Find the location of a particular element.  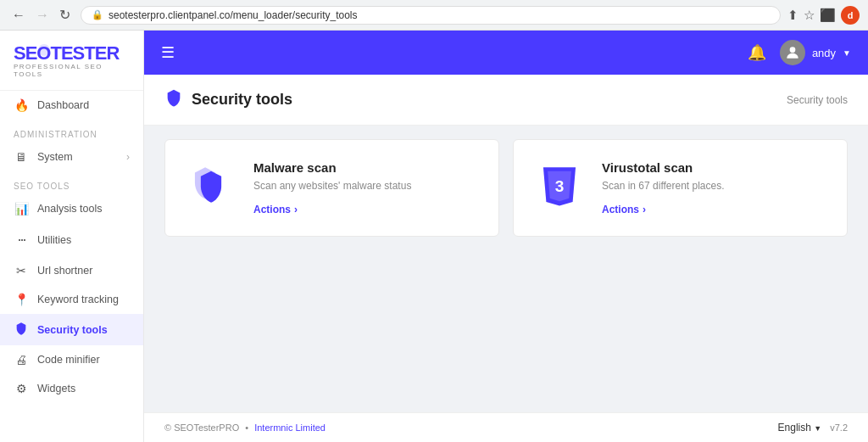

dropdown-icon: ▼ is located at coordinates (817, 428).